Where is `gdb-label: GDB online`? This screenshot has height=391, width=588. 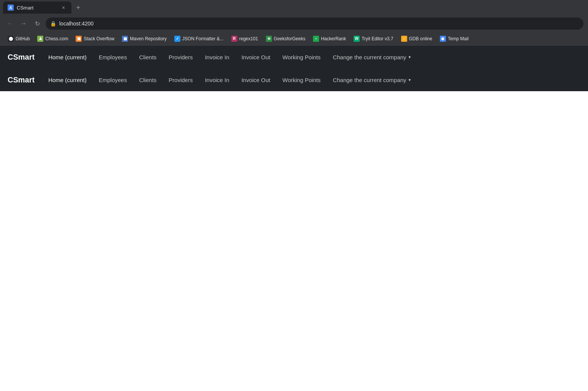
gdb-label: GDB online is located at coordinates (421, 39).